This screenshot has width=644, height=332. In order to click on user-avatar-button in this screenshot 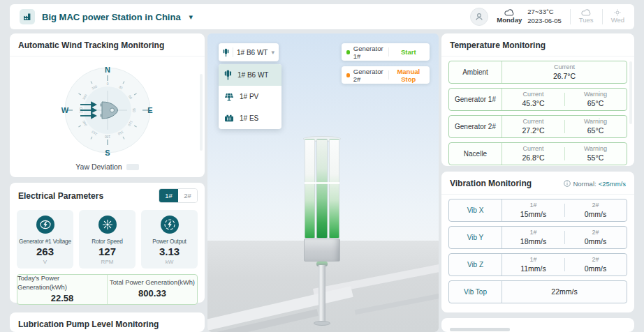, I will do `click(479, 17)`.